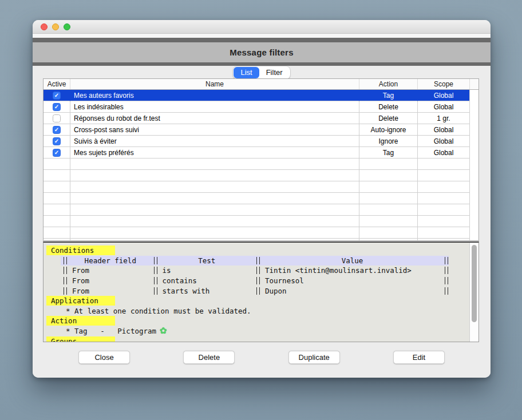 The image size is (522, 420). Describe the element at coordinates (81, 251) in the screenshot. I see `conditions-section-label: Conditions` at that location.